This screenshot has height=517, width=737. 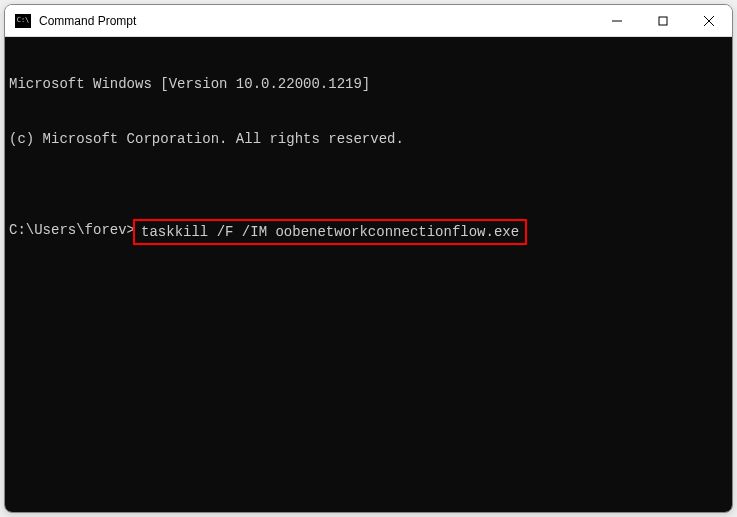 I want to click on maximize-icon, so click(x=663, y=21).